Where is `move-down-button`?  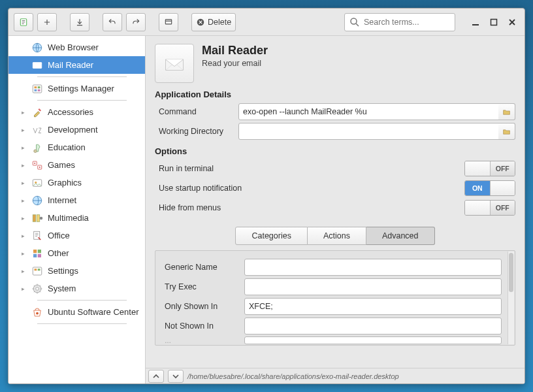
move-down-button is located at coordinates (176, 376).